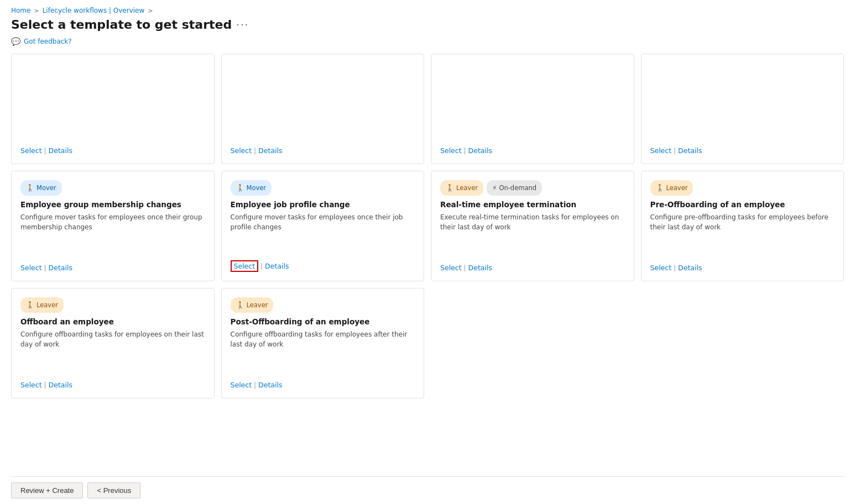 Image resolution: width=855 pixels, height=504 pixels. I want to click on card-sep-7: |, so click(465, 268).